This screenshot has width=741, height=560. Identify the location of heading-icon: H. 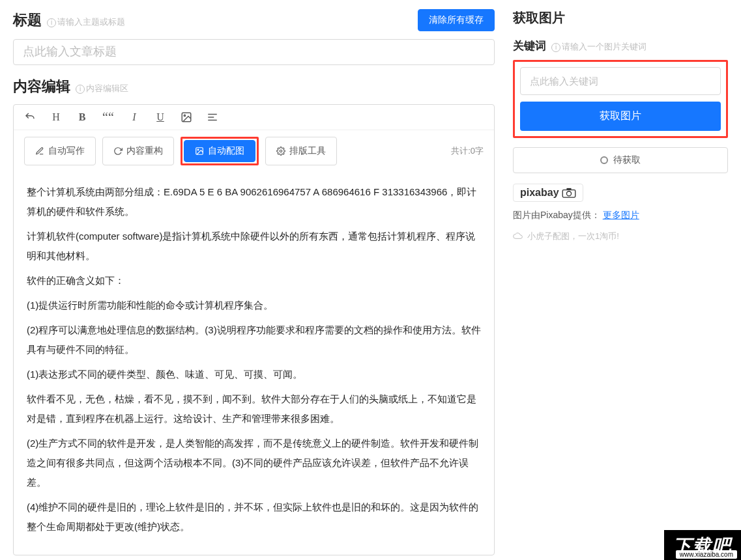
(56, 117).